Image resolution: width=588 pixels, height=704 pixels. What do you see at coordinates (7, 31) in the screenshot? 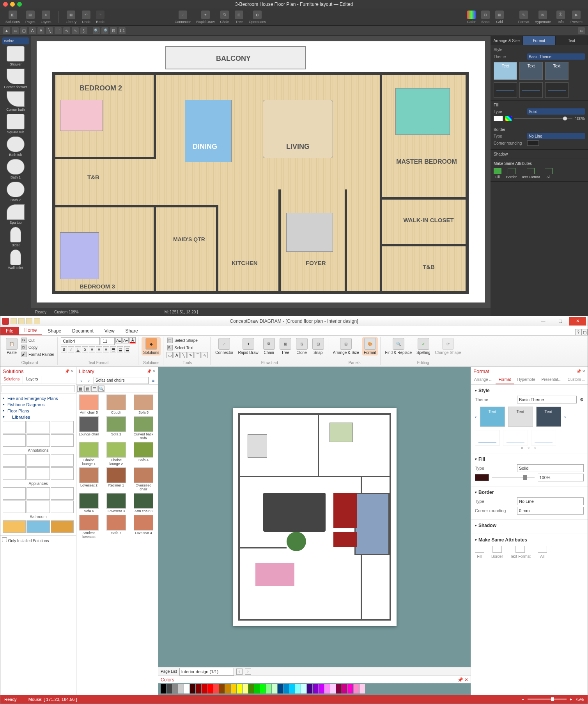
I see `pointer-tool: ▲` at bounding box center [7, 31].